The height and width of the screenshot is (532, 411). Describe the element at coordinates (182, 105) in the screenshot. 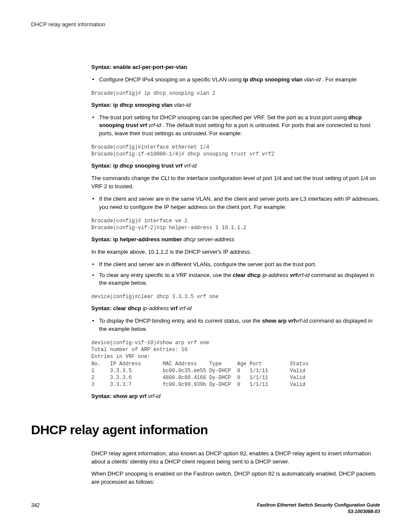

I see `syntax-param: vlan-id` at that location.